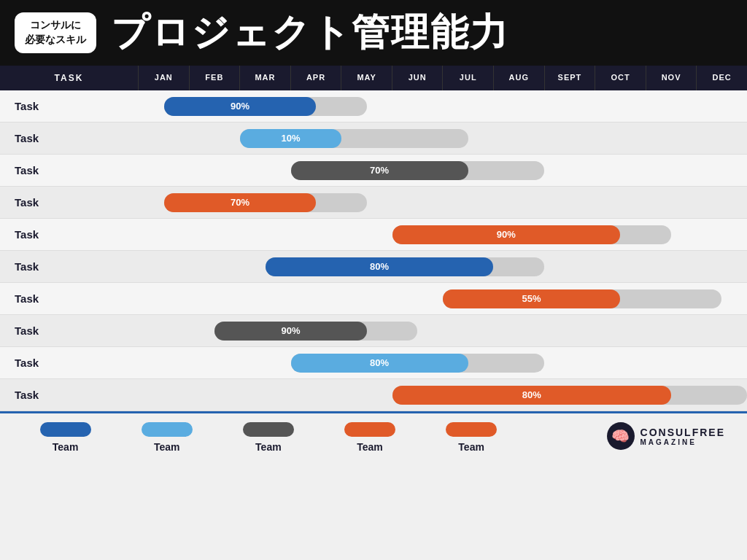 The width and height of the screenshot is (747, 560). What do you see at coordinates (683, 436) in the screenshot?
I see `logo-text: CONSULFREE MAGAZINE` at bounding box center [683, 436].